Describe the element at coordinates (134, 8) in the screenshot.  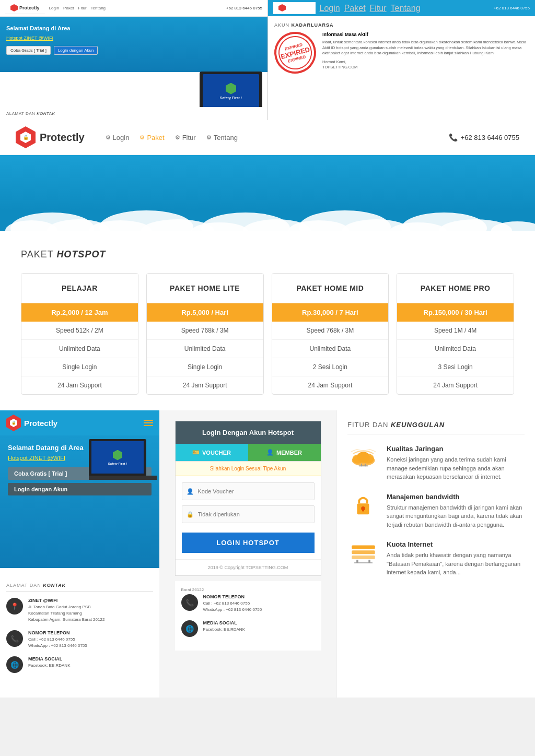
I see `top-left-nav: Protectly Login Paket Fitur Tentang +62 …` at that location.